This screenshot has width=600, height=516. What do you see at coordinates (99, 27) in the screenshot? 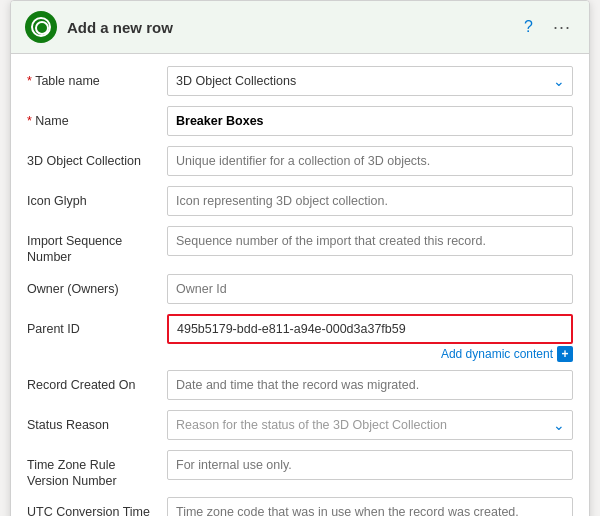
I see `header-left: Add a new row` at bounding box center [99, 27].